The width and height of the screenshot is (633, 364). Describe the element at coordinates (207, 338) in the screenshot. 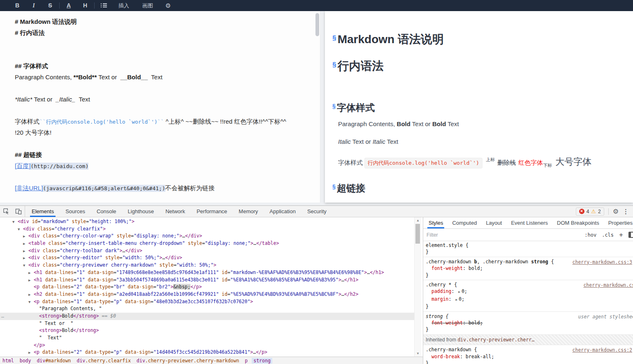

I see `dom-tree-node: " Text"` at that location.